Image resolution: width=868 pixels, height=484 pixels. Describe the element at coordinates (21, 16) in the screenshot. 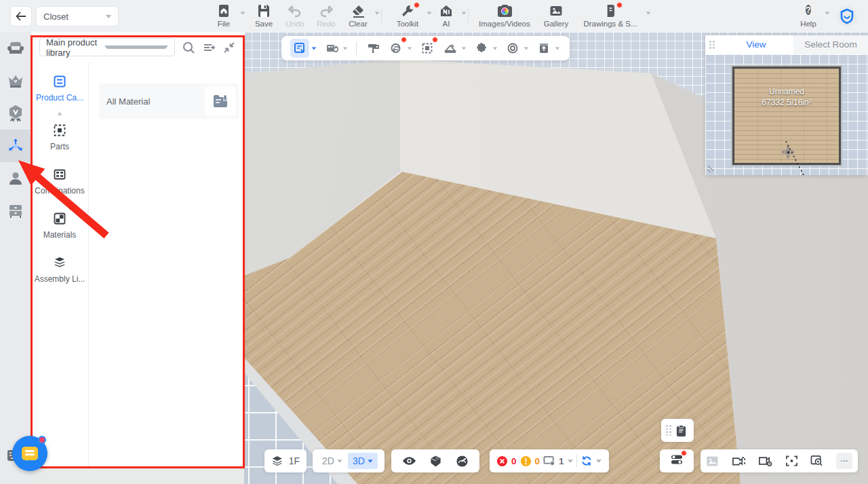

I see `back-button` at that location.